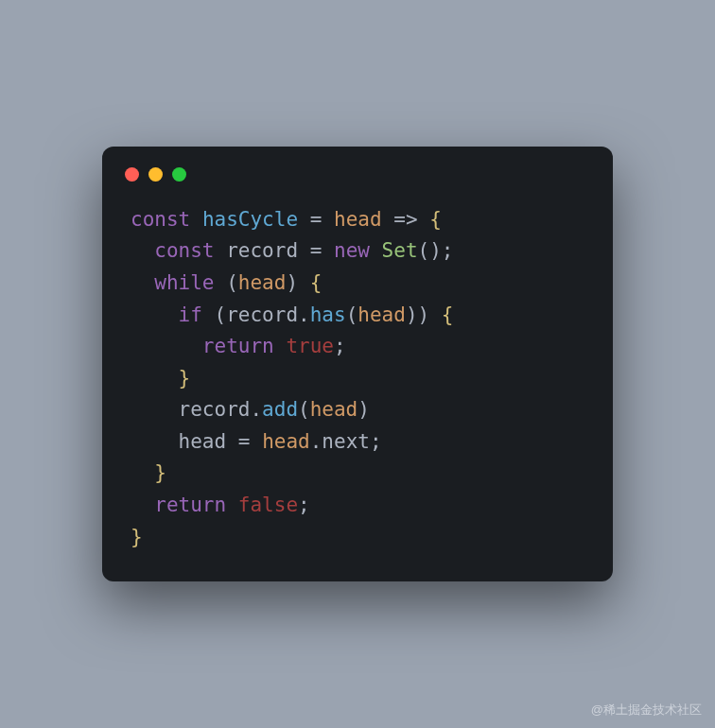  Describe the element at coordinates (358, 316) in the screenshot. I see `code-line: if (record.has(head)) {` at that location.